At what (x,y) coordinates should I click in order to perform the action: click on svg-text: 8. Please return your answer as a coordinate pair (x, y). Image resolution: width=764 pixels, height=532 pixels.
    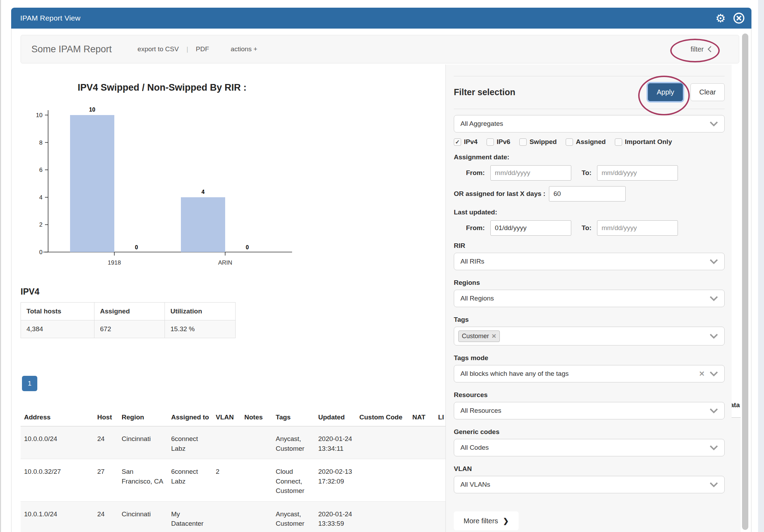
    Looking at the image, I should click on (41, 143).